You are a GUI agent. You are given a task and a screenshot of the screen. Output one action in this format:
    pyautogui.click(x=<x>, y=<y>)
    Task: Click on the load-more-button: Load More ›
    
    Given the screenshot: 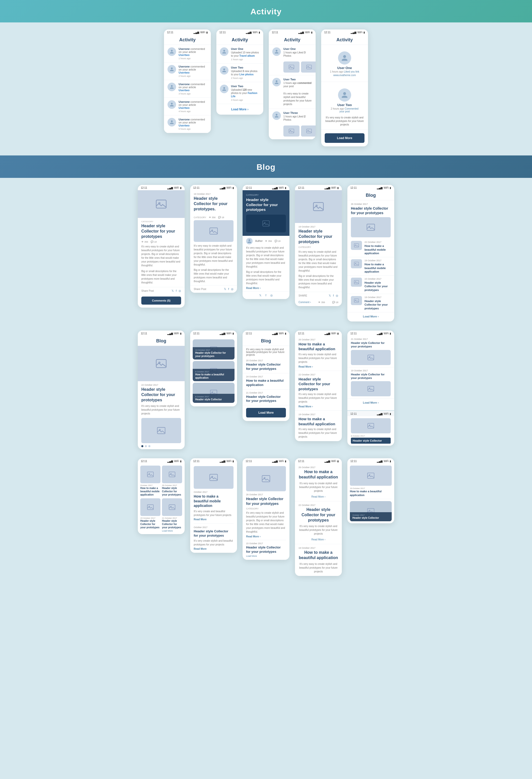 What is the action you would take?
    pyautogui.click(x=240, y=109)
    